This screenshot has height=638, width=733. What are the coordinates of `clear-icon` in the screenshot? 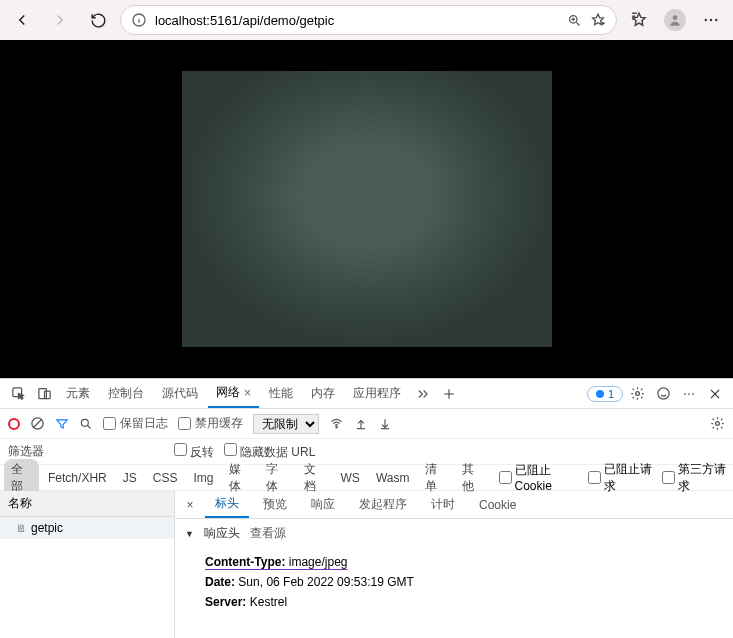 It's located at (38, 424).